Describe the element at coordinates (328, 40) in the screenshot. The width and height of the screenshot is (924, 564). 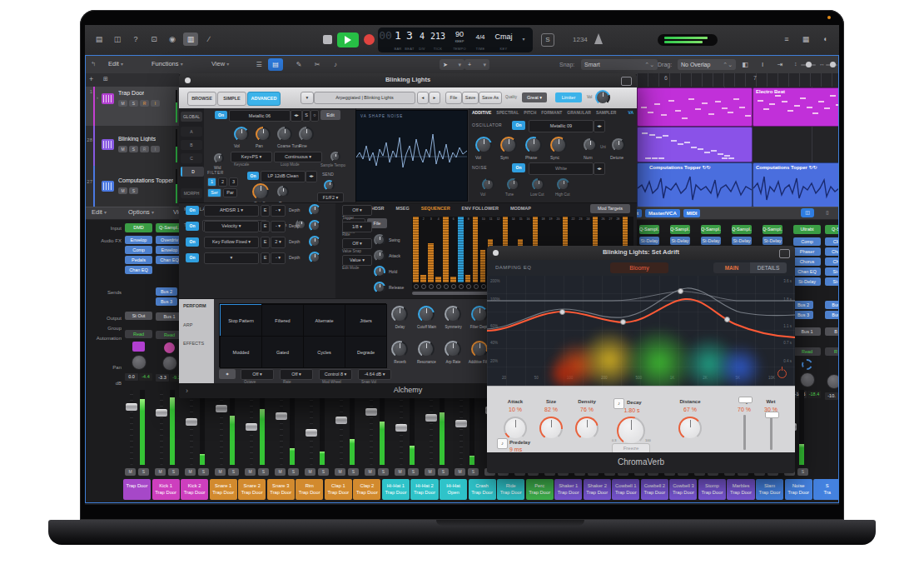
I see `stop-button` at that location.